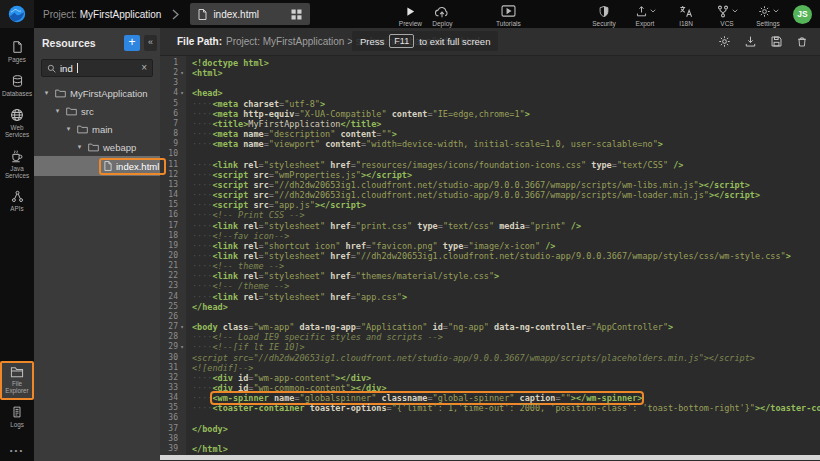 The width and height of the screenshot is (820, 461). Describe the element at coordinates (132, 43) in the screenshot. I see `add-resource-button: +` at that location.